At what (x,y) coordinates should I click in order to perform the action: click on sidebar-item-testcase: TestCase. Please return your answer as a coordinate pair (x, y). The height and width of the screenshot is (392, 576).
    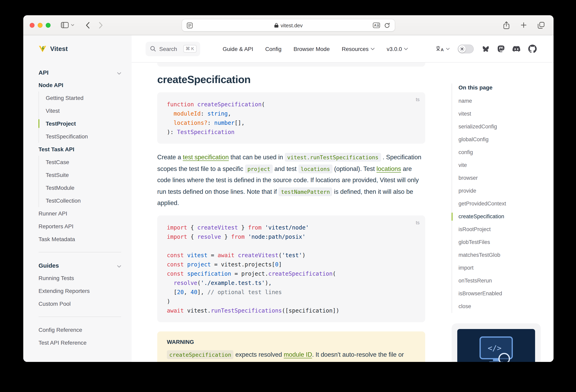
    Looking at the image, I should click on (83, 162).